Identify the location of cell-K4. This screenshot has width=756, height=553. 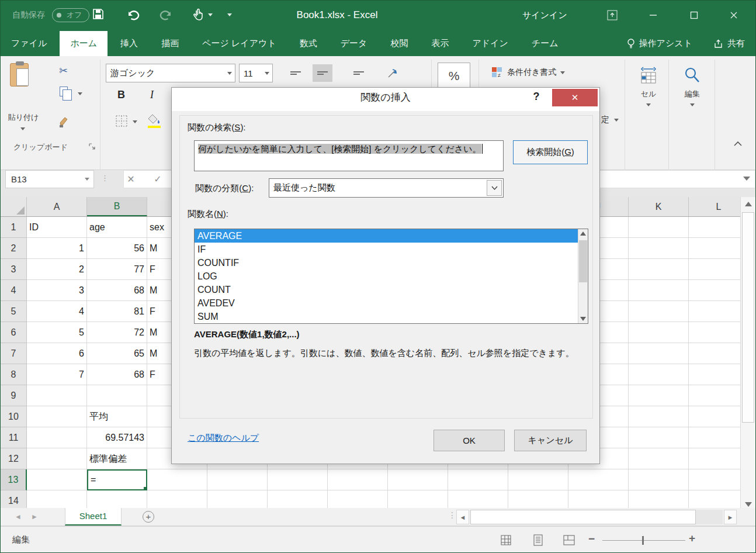
(659, 291).